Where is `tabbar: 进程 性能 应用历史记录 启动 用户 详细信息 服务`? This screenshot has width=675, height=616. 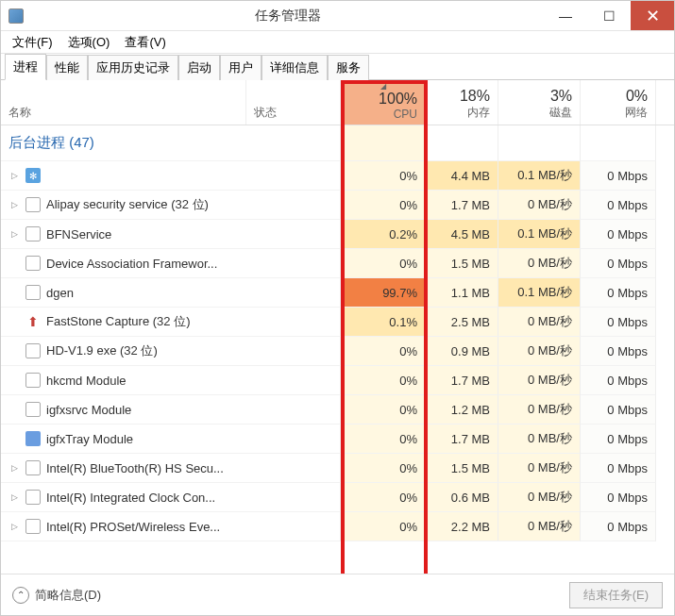 tabbar: 进程 性能 应用历史记录 启动 用户 详细信息 服务 is located at coordinates (338, 67).